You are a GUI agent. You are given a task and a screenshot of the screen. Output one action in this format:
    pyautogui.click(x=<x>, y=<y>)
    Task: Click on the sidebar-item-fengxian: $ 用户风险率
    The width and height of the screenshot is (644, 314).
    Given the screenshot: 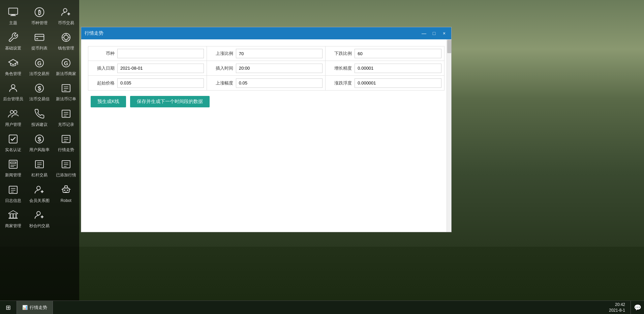 What is the action you would take?
    pyautogui.click(x=39, y=142)
    